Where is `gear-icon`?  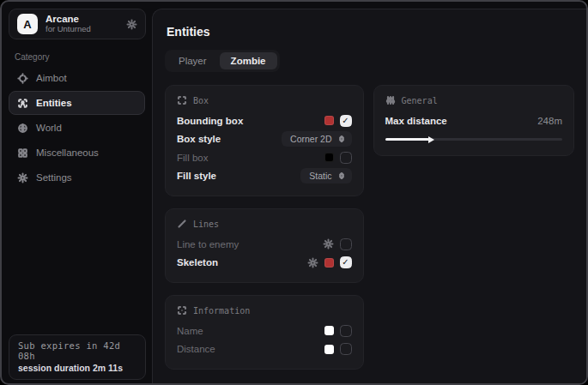 gear-icon is located at coordinates (22, 178).